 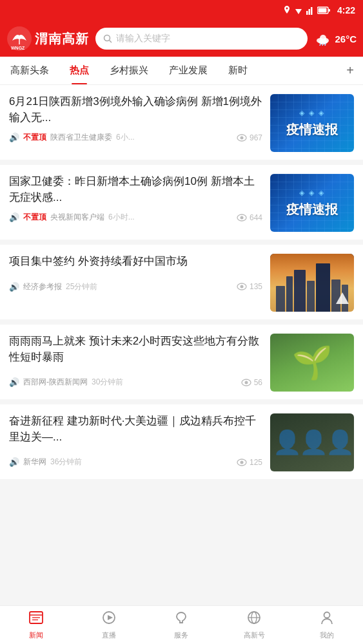 What do you see at coordinates (81, 287) in the screenshot?
I see `time-3: 25分钟前` at bounding box center [81, 287].